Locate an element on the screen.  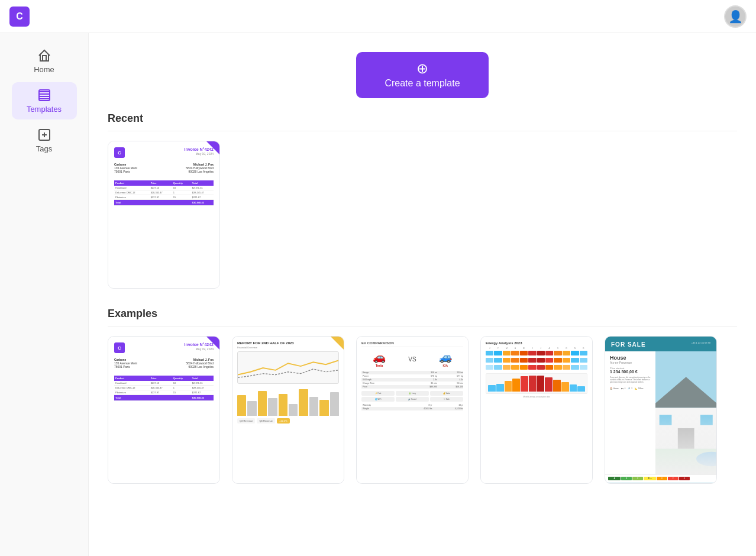
ev-preview: EV COMPARAISON 🚗 Tesla VS 🚙 KIA is located at coordinates (412, 410).